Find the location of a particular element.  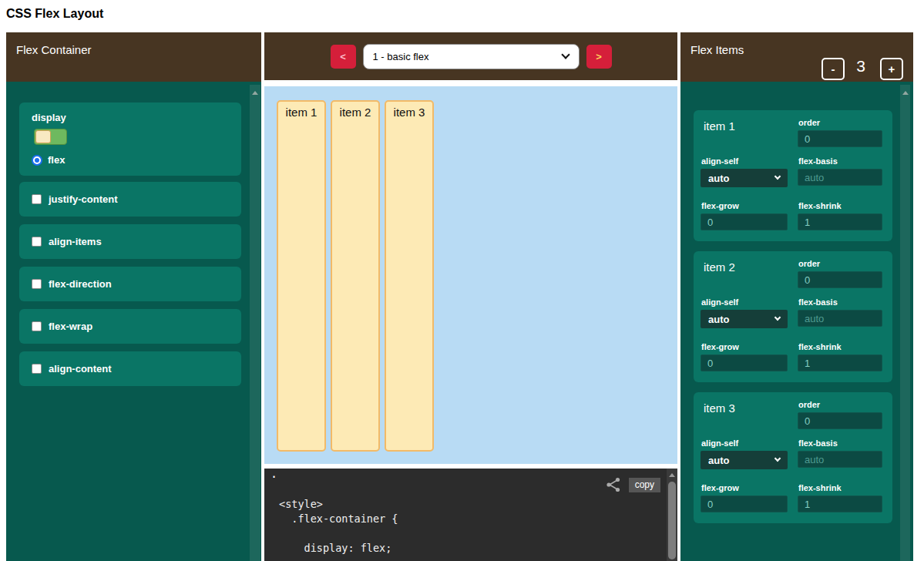

items-panel-scrollbar is located at coordinates (905, 323).